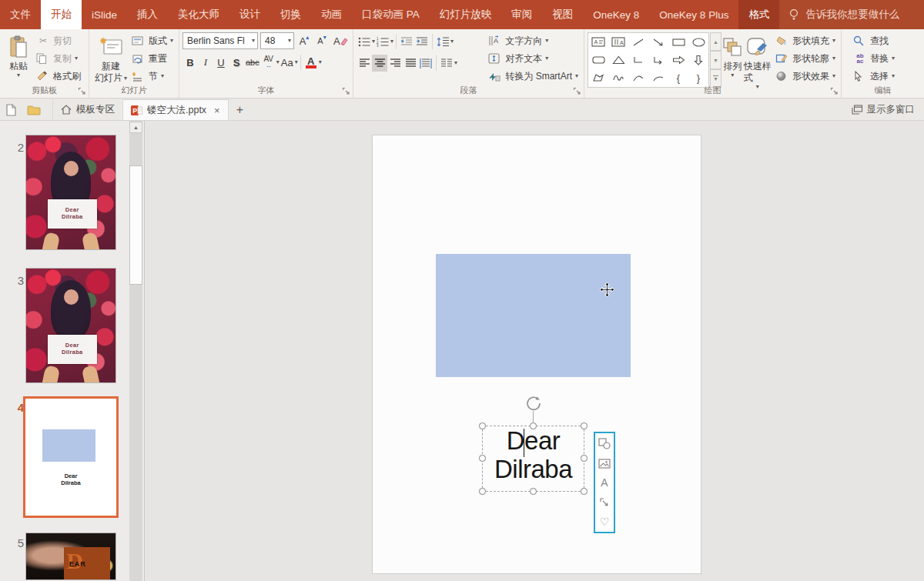 Image resolution: width=924 pixels, height=581 pixels. I want to click on cut-button: ✂ 剪切, so click(59, 41).